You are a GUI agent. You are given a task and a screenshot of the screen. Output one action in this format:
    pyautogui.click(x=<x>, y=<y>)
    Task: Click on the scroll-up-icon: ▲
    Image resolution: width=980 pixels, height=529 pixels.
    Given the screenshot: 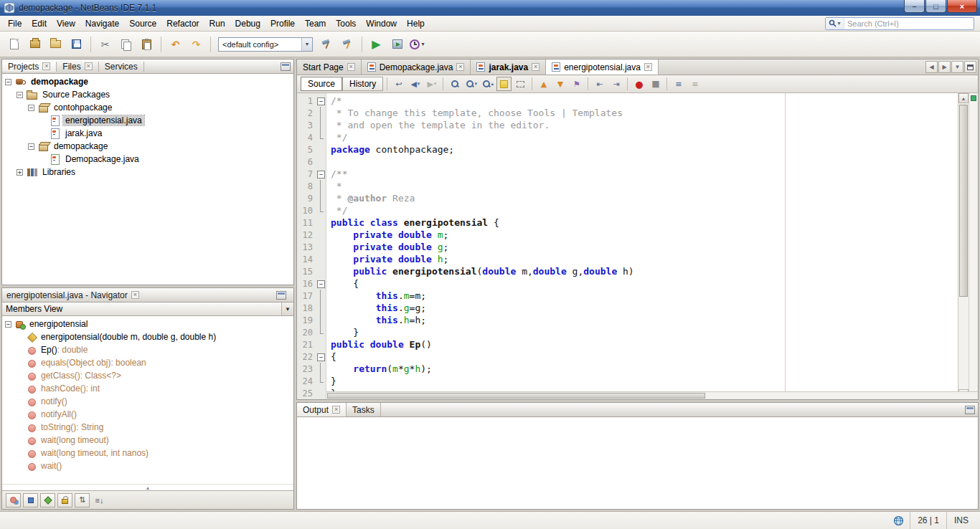 What is the action you would take?
    pyautogui.click(x=963, y=98)
    